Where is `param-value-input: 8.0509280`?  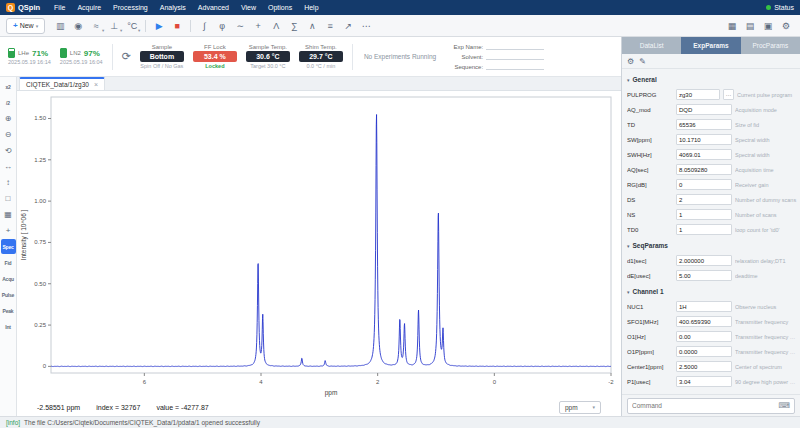 param-value-input: 8.0509280 is located at coordinates (704, 170).